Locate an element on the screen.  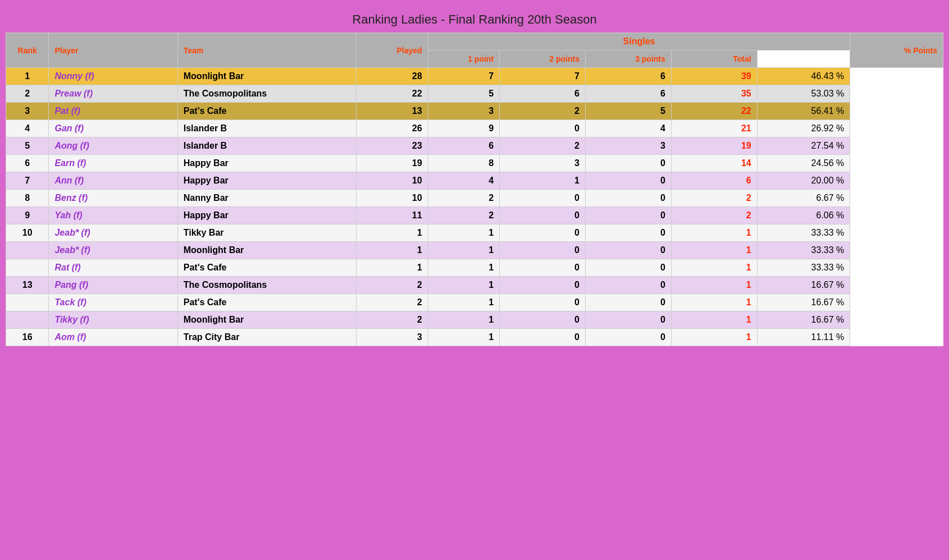
header-2pt: 2 points is located at coordinates (542, 59).